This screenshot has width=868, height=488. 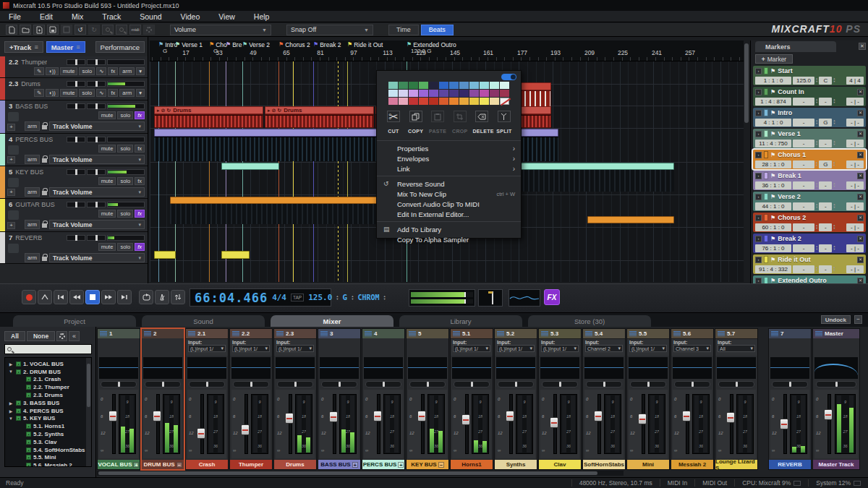 What do you see at coordinates (472, 399) in the screenshot?
I see `mixer-channel-strip: 5.1 Input: (L)Input 1/▾ 0612∞ 9182736` at bounding box center [472, 399].